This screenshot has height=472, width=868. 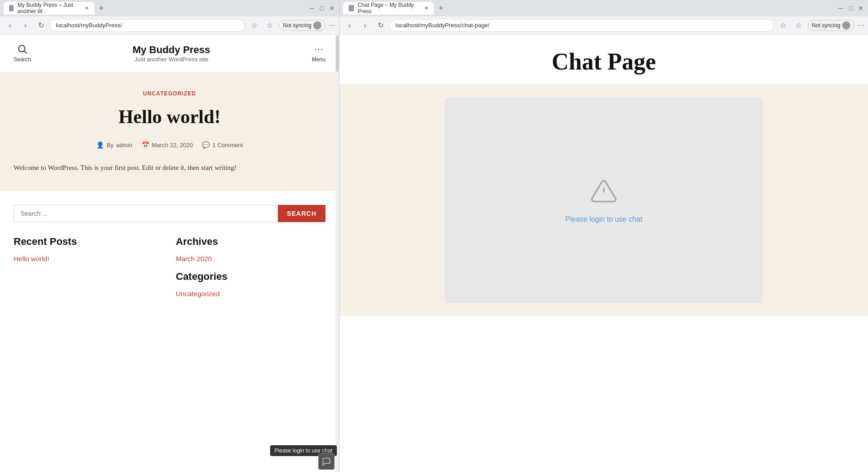 I want to click on chat-widget-button, so click(x=326, y=462).